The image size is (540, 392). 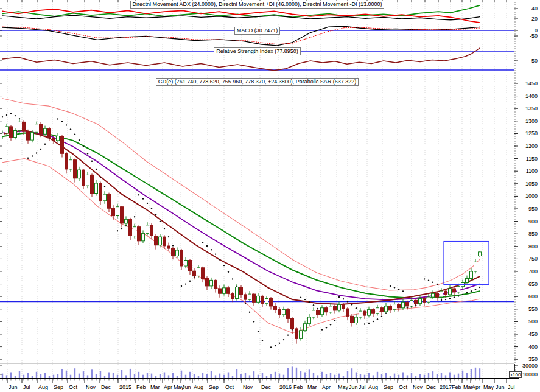 What do you see at coordinates (533, 247) in the screenshot?
I see `svg-text: 800` at bounding box center [533, 247].